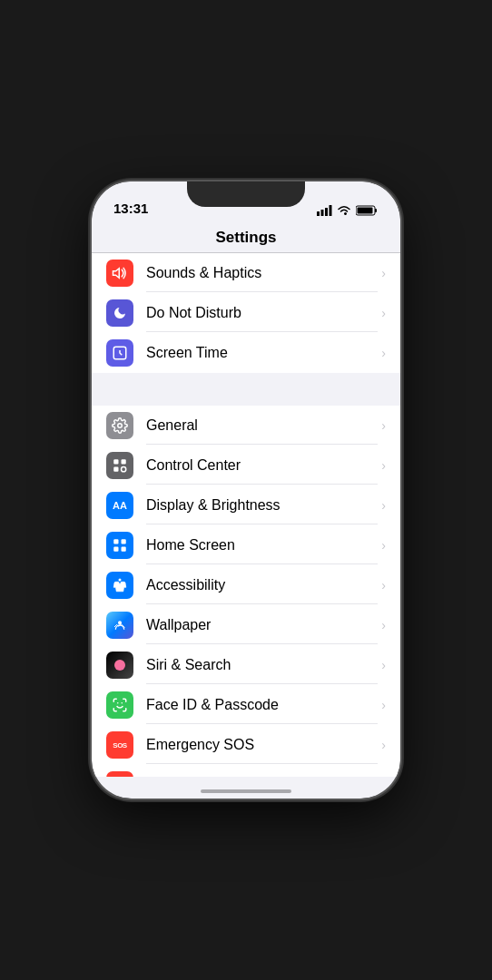 Image resolution: width=492 pixels, height=980 pixels. What do you see at coordinates (383, 505) in the screenshot?
I see `displaybrightness-chevron: ›` at bounding box center [383, 505].